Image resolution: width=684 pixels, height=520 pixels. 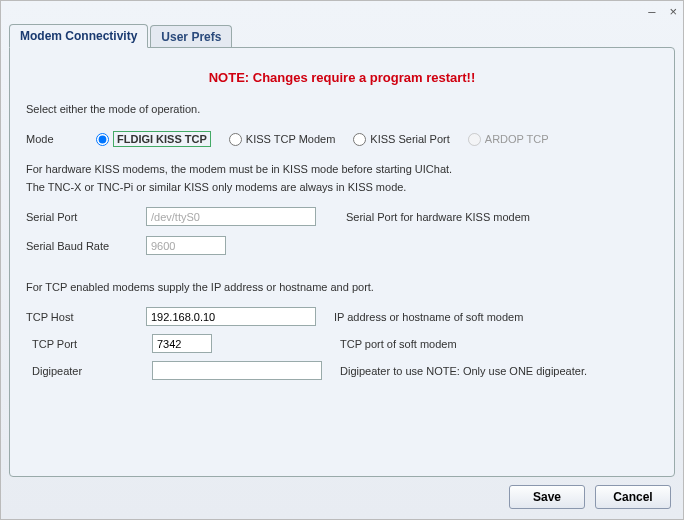 What do you see at coordinates (342, 344) in the screenshot?
I see `tcp-port-row: TCP Port TCP port of soft modem` at bounding box center [342, 344].